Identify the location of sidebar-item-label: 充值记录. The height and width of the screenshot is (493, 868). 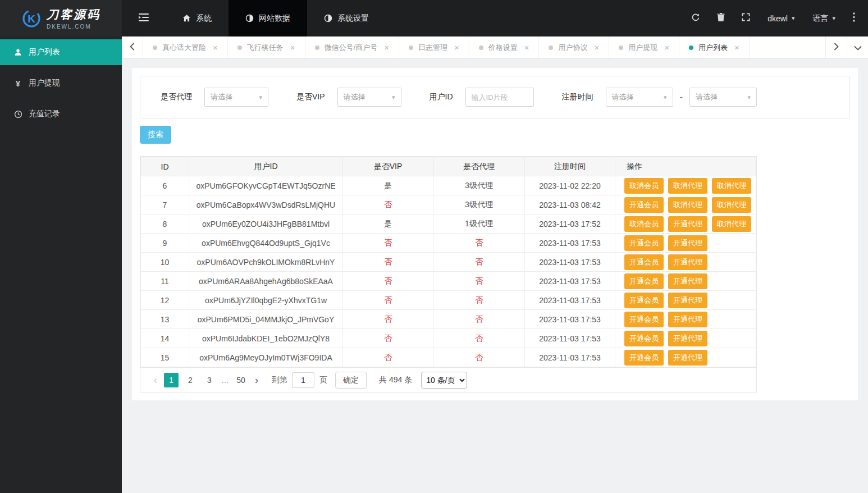
(44, 114).